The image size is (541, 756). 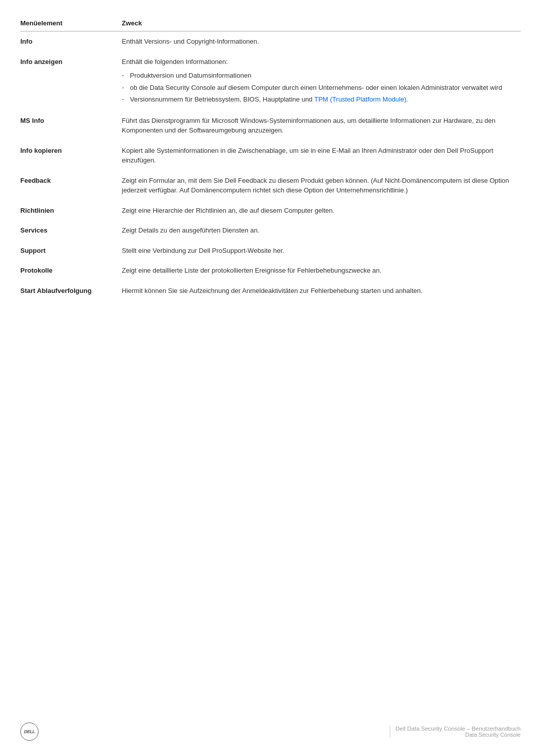 I want to click on table-row: Info kopierenKopiert alle Systeminformat…, so click(x=270, y=155).